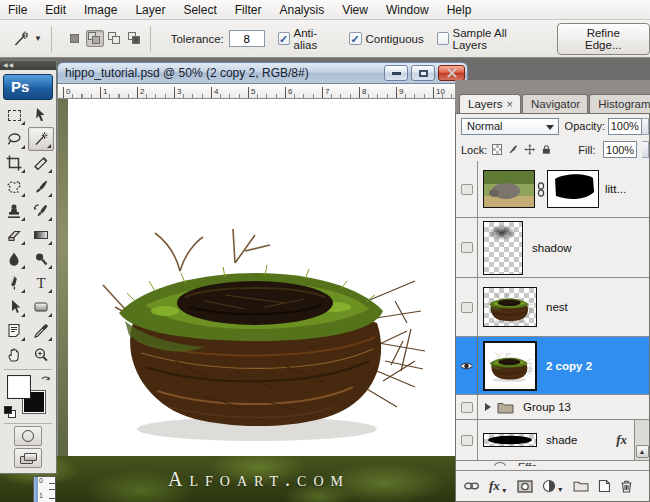 This screenshot has width=650, height=502. What do you see at coordinates (525, 486) in the screenshot?
I see `add-layer-mask-button` at bounding box center [525, 486].